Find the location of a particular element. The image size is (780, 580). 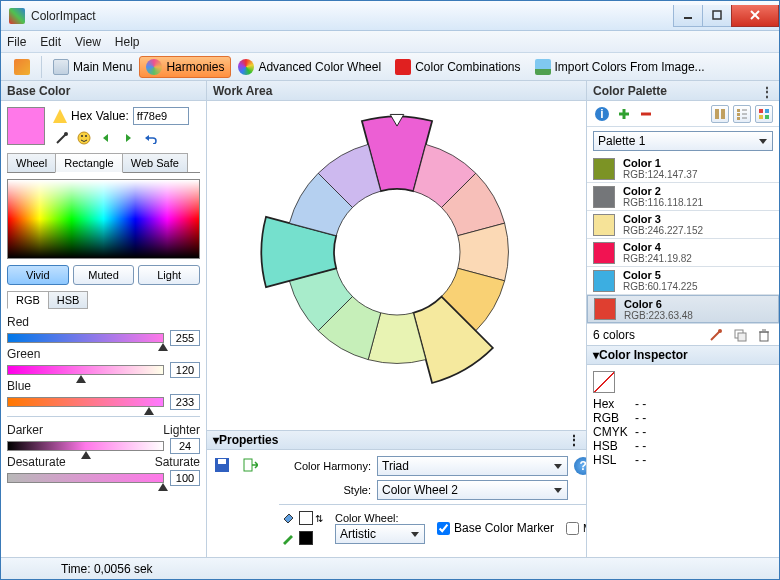

wheel-combo: Artistic is located at coordinates (380, 534).